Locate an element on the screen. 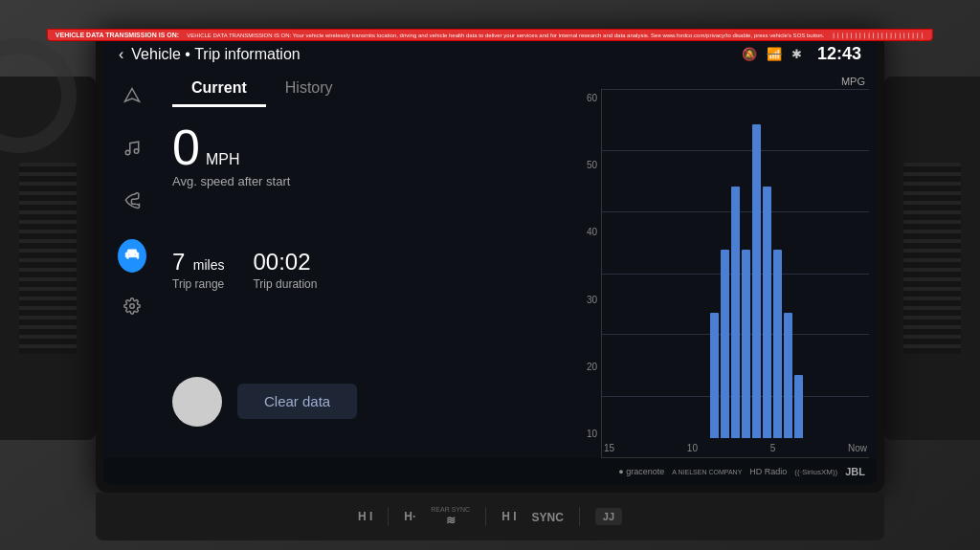 The height and width of the screenshot is (550, 980). tab-bar: Current History is located at coordinates (366, 90).